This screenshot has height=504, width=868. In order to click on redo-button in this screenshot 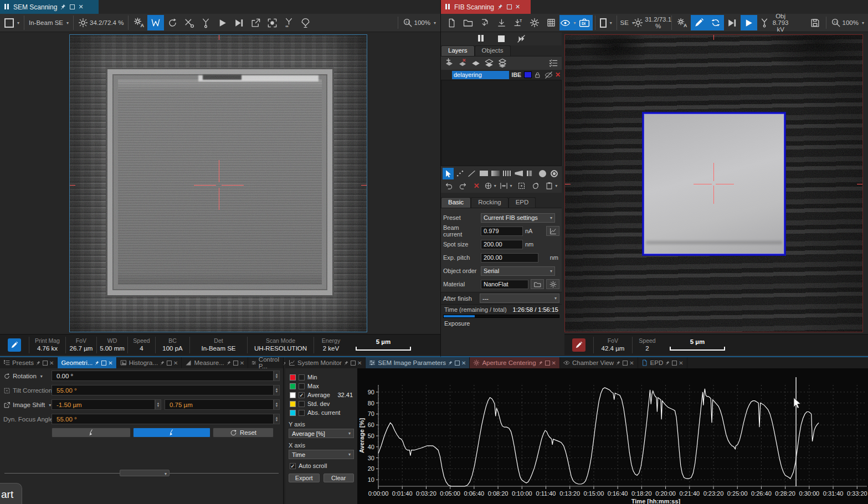, I will do `click(463, 186)`.